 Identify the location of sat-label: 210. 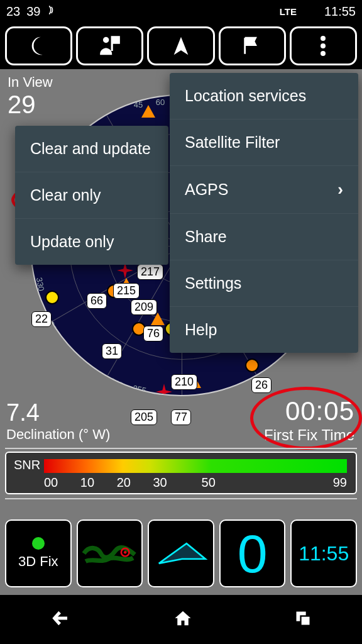
(184, 382).